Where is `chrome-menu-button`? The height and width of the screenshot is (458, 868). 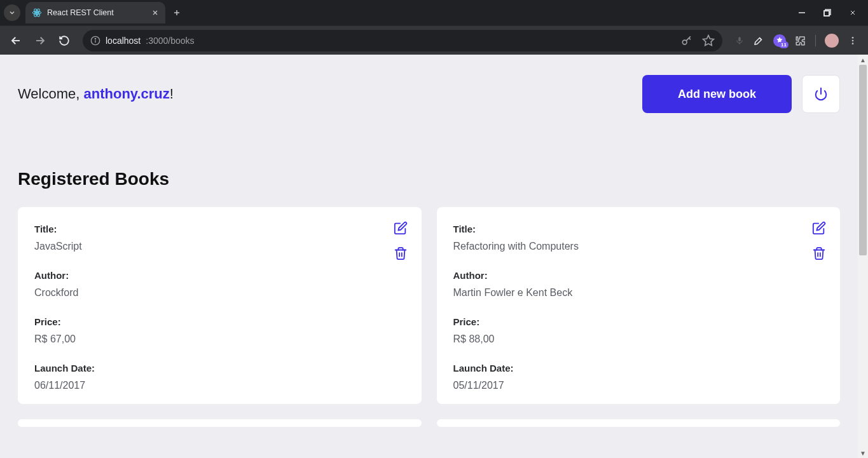 chrome-menu-button is located at coordinates (853, 41).